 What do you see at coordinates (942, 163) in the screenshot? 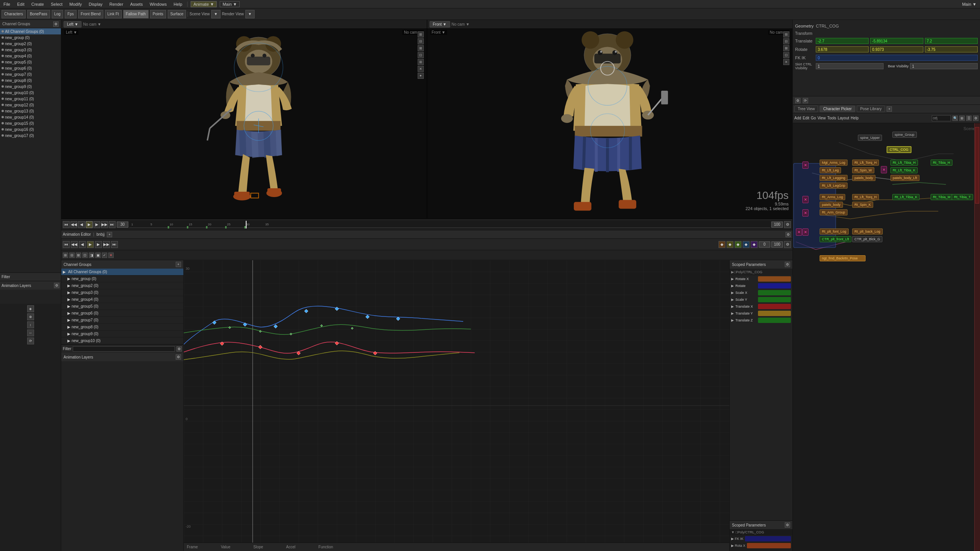
I see `node-13: Rt_Tibia_H` at bounding box center [942, 163].